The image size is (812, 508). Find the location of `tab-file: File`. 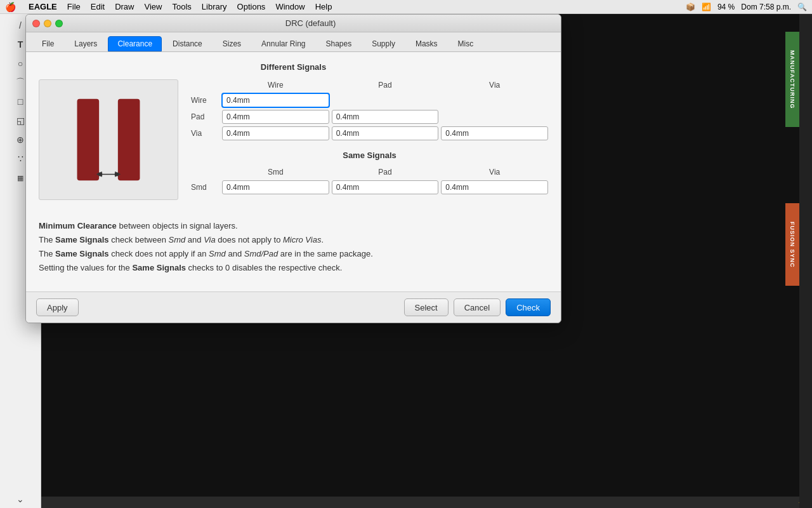

tab-file: File is located at coordinates (48, 44).